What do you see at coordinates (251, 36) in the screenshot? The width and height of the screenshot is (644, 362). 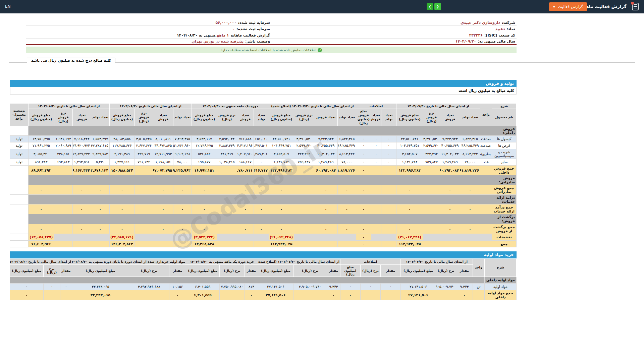 I see `field-label: گزارش فعالیت ماهانه` at bounding box center [251, 36].